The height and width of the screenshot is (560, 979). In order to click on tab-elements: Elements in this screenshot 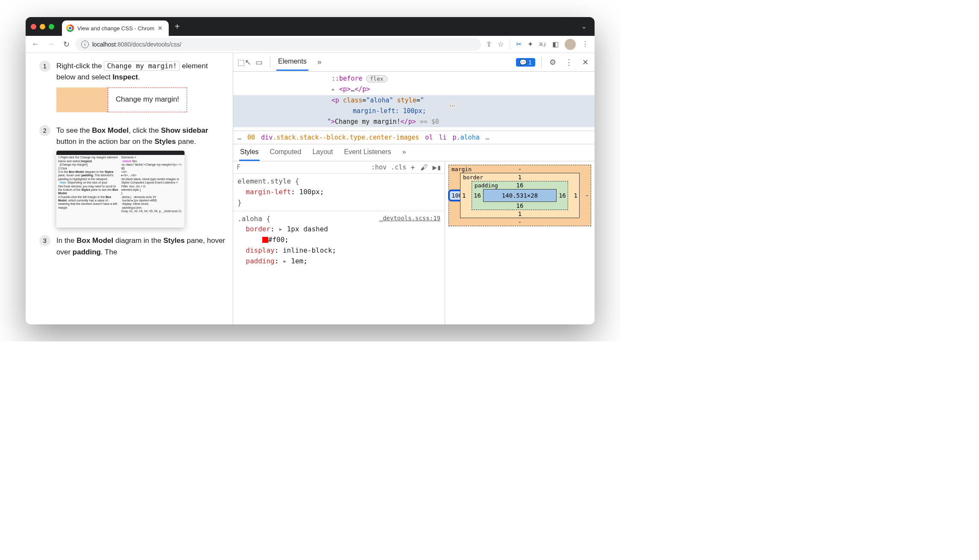, I will do `click(292, 62)`.